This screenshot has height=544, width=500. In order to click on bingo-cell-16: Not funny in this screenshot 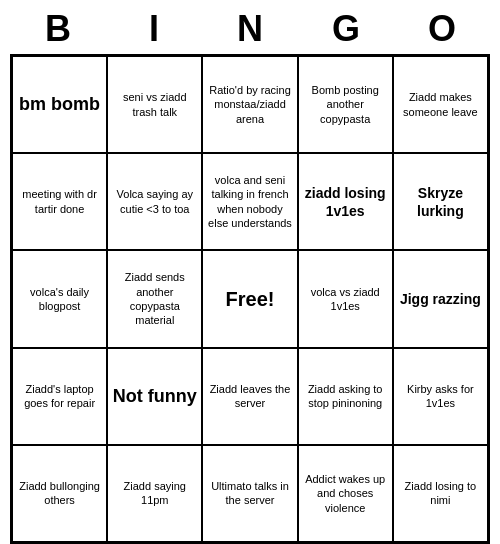, I will do `click(154, 396)`.